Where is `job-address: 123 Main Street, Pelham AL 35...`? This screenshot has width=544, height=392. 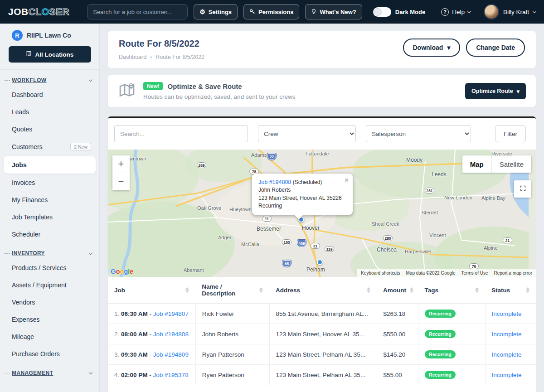
job-address: 123 Main Street, Pelham AL 35... is located at coordinates (323, 354).